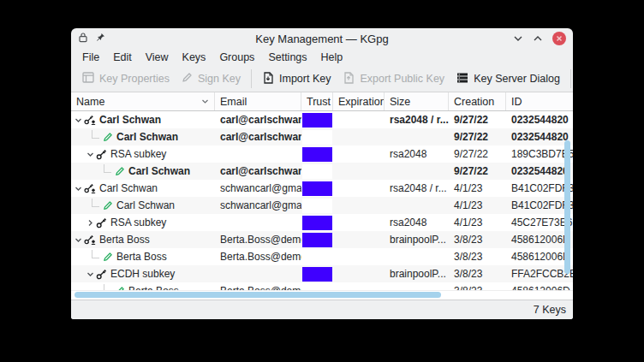 This screenshot has height=362, width=644. I want to click on size-cell: brainpoolP..., so click(416, 274).